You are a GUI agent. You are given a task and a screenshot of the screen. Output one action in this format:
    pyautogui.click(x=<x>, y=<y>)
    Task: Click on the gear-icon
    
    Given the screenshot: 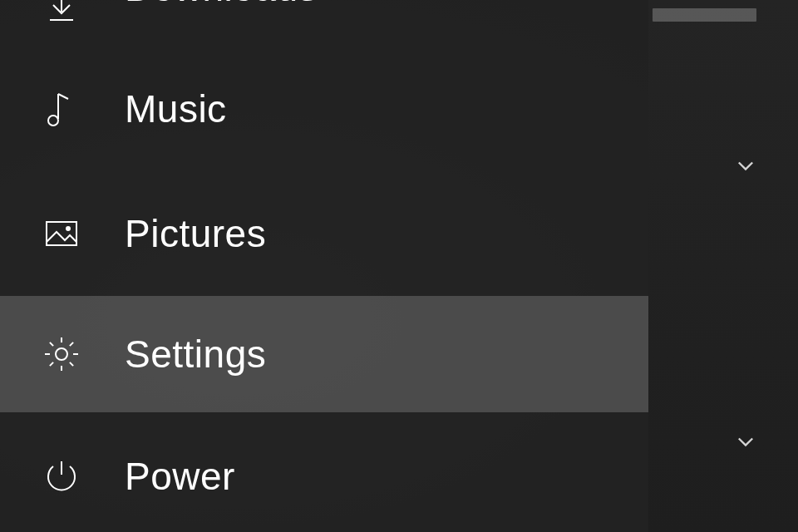 What is the action you would take?
    pyautogui.click(x=62, y=354)
    